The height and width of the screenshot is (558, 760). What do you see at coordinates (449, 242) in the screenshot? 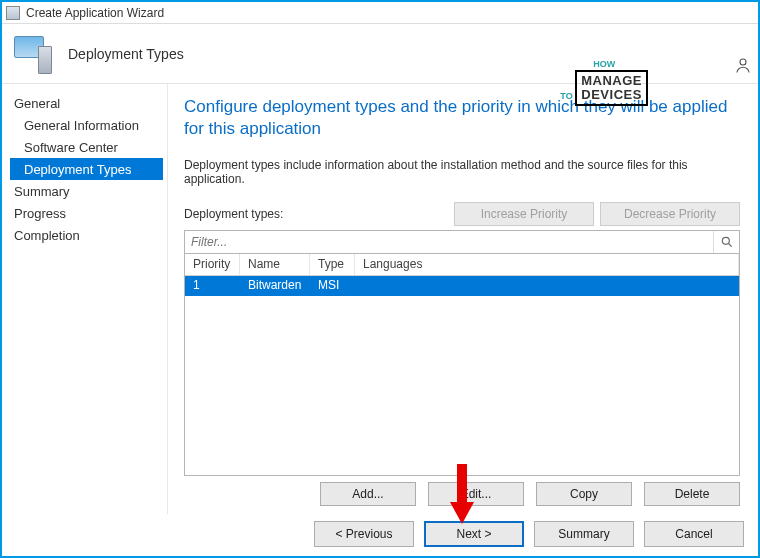
I see `filter-input` at bounding box center [449, 242].